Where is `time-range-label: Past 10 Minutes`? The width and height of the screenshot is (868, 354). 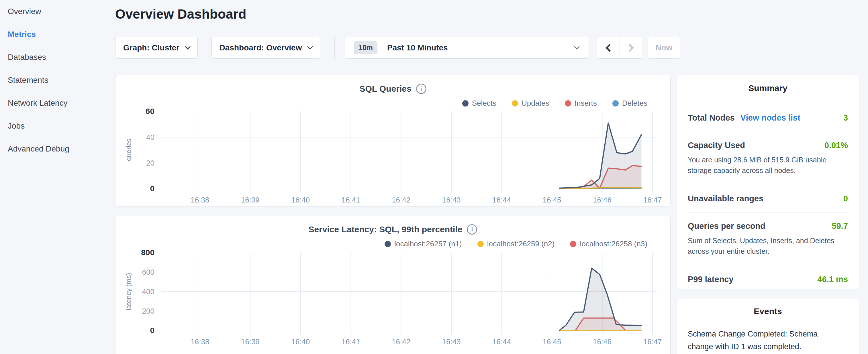 time-range-label: Past 10 Minutes is located at coordinates (417, 48).